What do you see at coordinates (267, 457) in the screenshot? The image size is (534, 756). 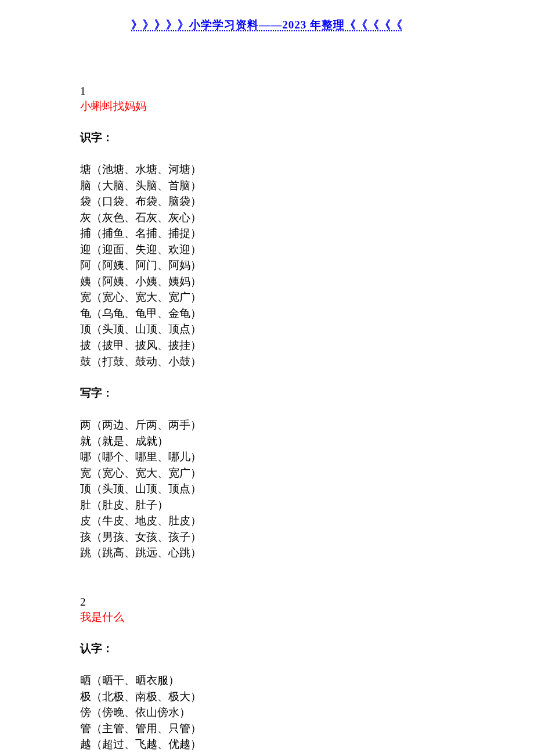 I see `entry-line: 哪（哪个、哪里、哪儿）` at bounding box center [267, 457].